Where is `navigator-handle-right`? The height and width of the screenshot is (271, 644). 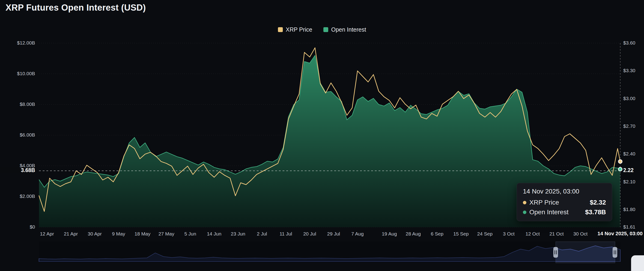 navigator-handle-right is located at coordinates (615, 252).